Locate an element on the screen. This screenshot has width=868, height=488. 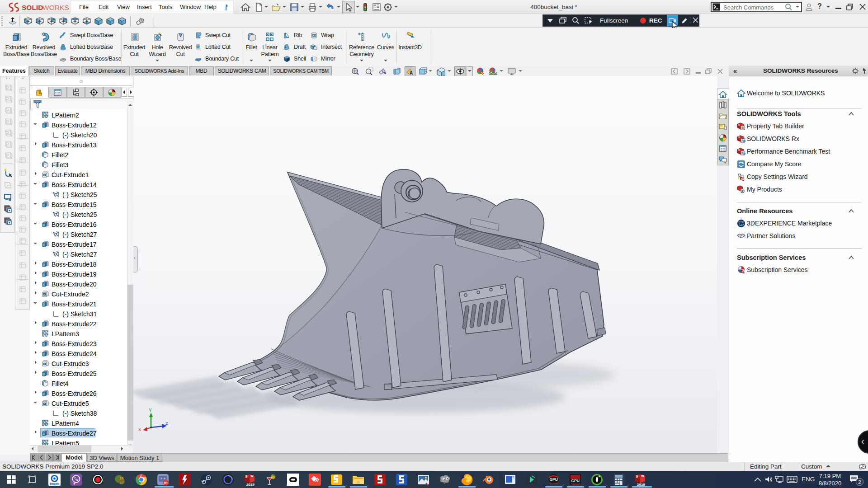
svg-text: CD is located at coordinates (314, 35).